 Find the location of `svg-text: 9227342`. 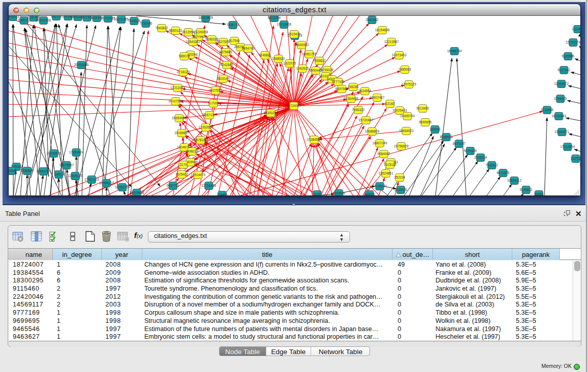

svg-text: 9227342 is located at coordinates (564, 70).